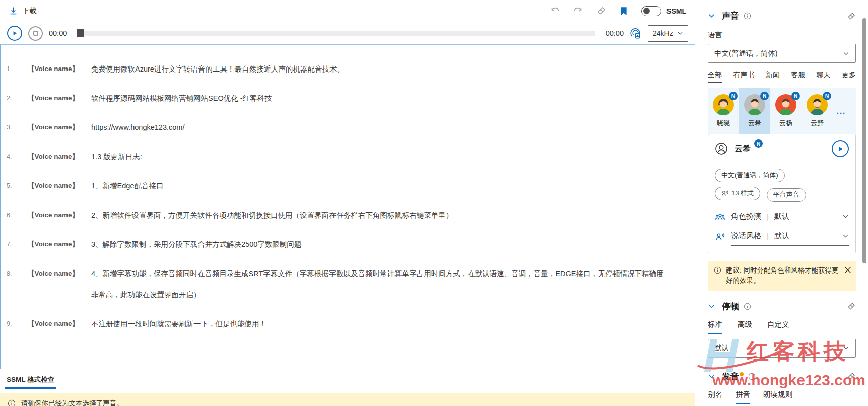 The width and height of the screenshot is (868, 406). Describe the element at coordinates (668, 33) in the screenshot. I see `sample-rate-select: 24kHz` at that location.